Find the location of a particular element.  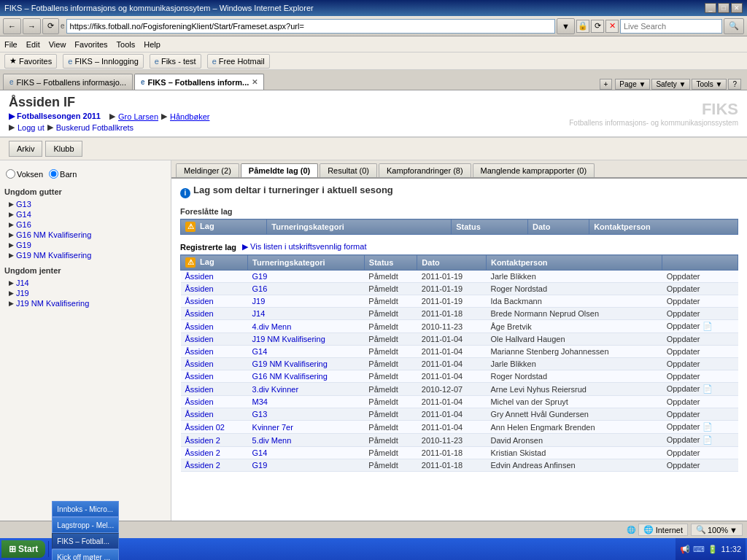

klubb-button: Klubb is located at coordinates (63, 149).